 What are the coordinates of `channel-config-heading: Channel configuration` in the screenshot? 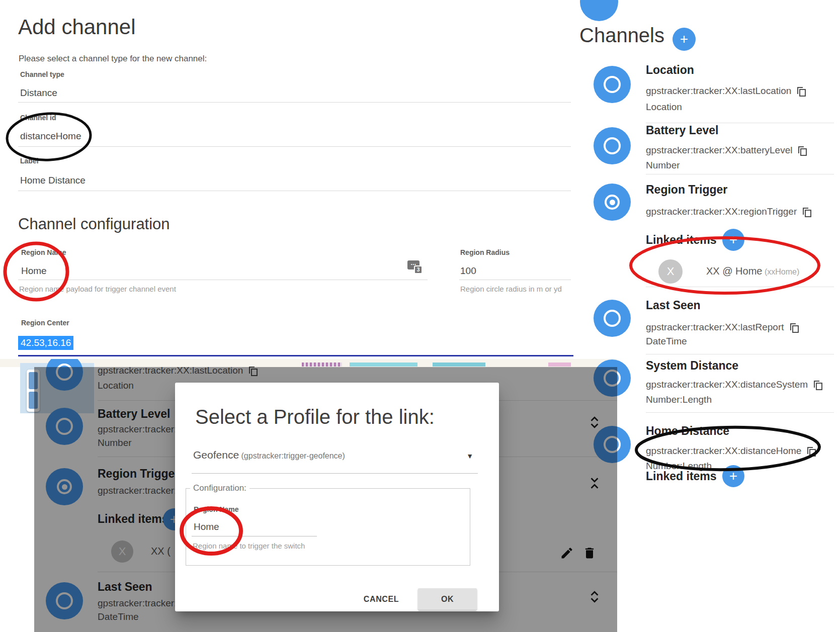 It's located at (94, 224).